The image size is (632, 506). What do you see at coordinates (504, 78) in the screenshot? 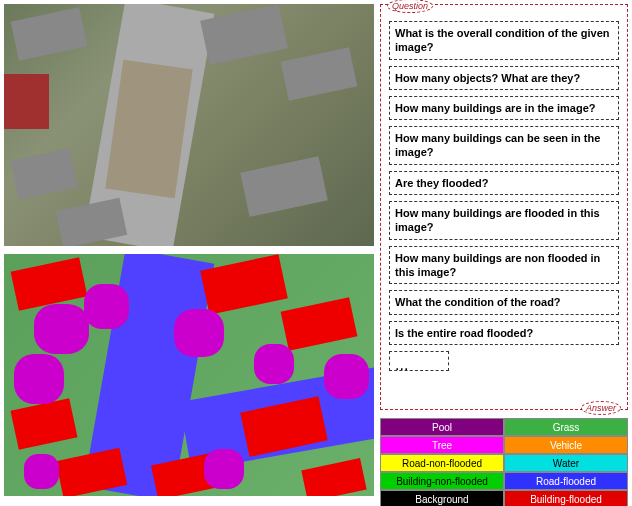
I see `question-row: How many objects? What are they?` at bounding box center [504, 78].